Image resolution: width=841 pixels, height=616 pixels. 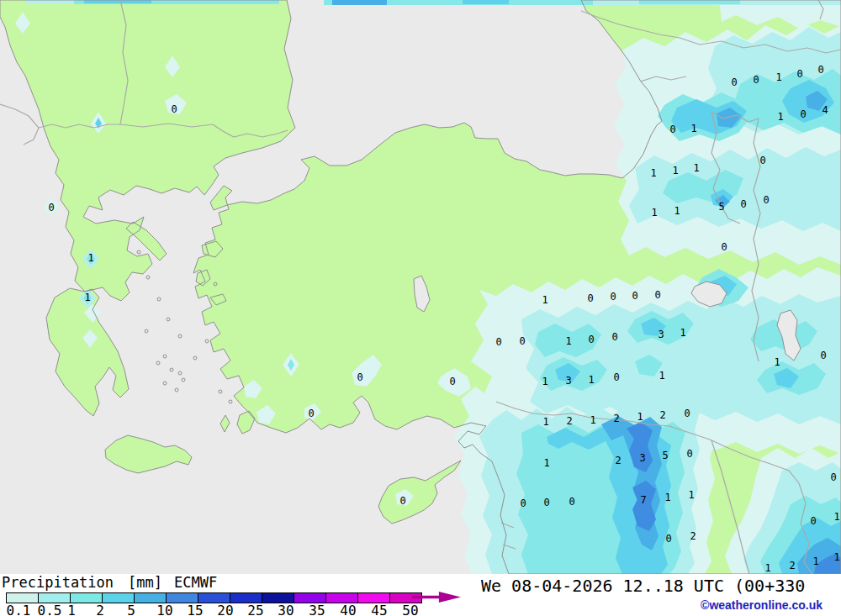 What do you see at coordinates (109, 582) in the screenshot?
I see `map-title: Precipitation[mm]ECMWF` at bounding box center [109, 582].